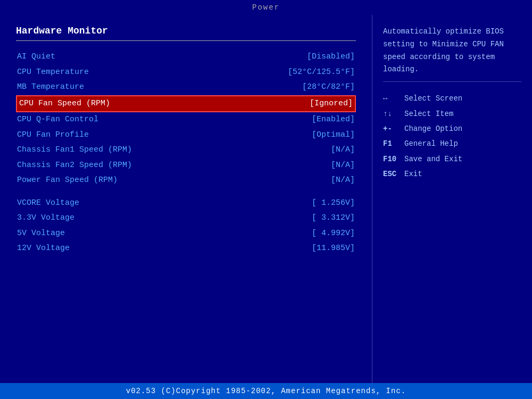 This screenshot has height=399, width=532. Describe the element at coordinates (452, 174) in the screenshot. I see `help-item: ESCExit` at that location.